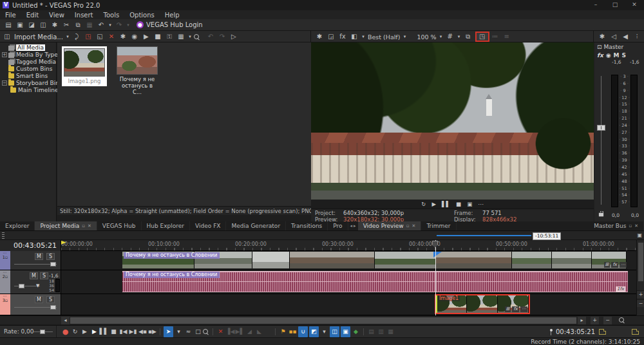  I want to click on fade-out-button: ◣, so click(259, 332).